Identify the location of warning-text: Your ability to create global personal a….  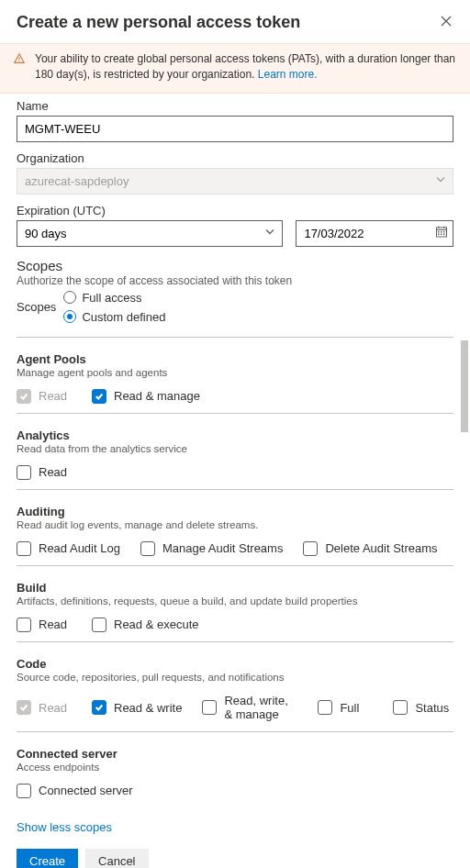
(246, 68).